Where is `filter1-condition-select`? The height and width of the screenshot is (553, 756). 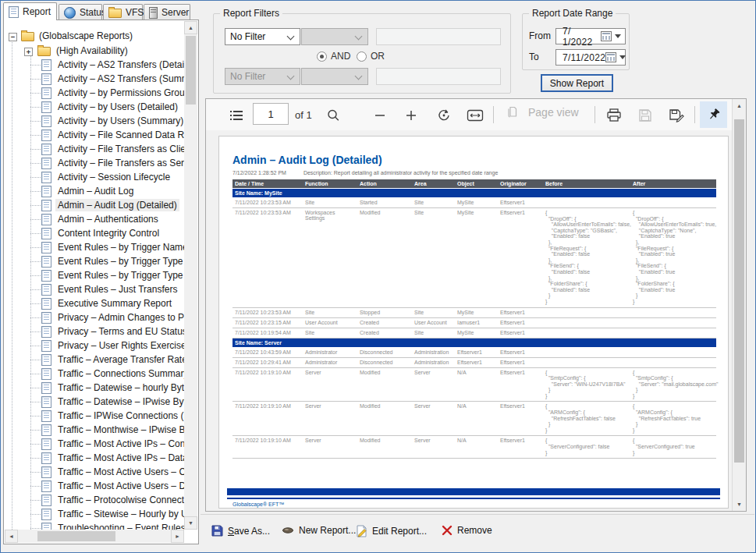 filter1-condition-select is located at coordinates (335, 37).